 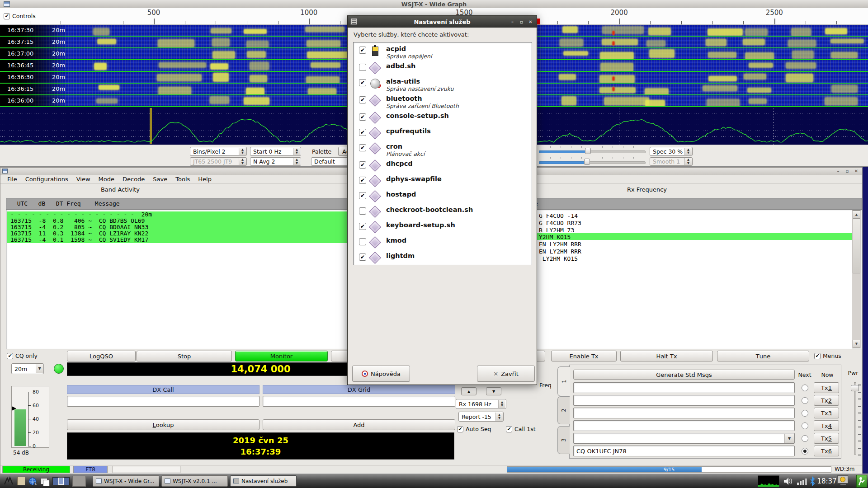 What do you see at coordinates (856, 279) in the screenshot?
I see `scrollbar: ▲ ▼` at bounding box center [856, 279].